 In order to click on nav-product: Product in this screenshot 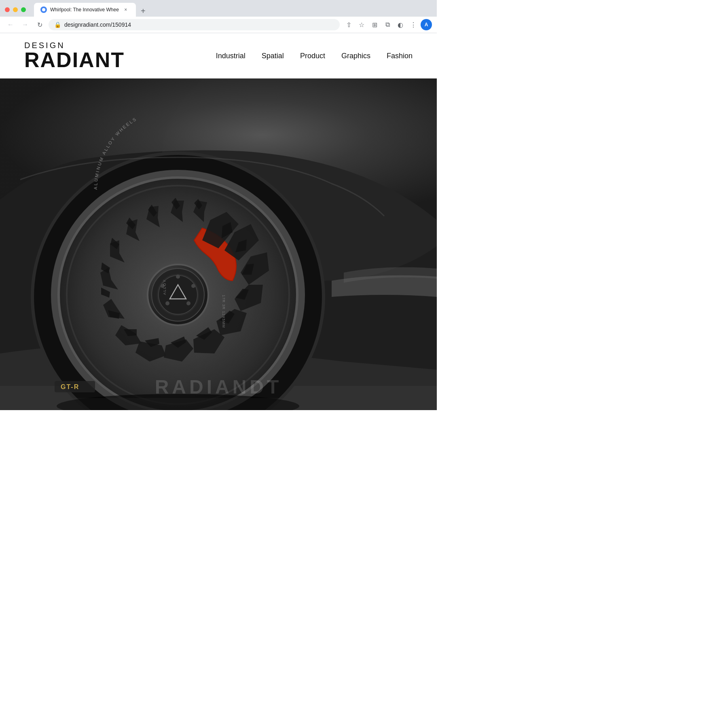, I will do `click(313, 56)`.